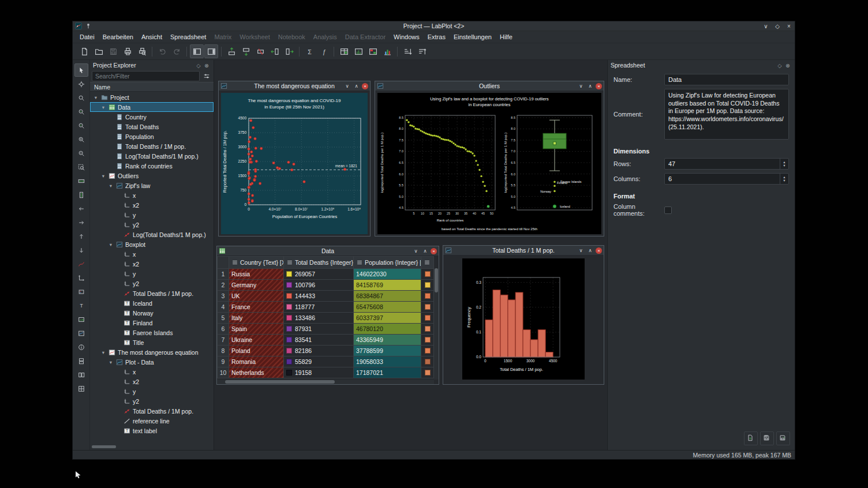 This screenshot has height=488, width=868. Describe the element at coordinates (256, 351) in the screenshot. I see `cell-country: Poland` at that location.